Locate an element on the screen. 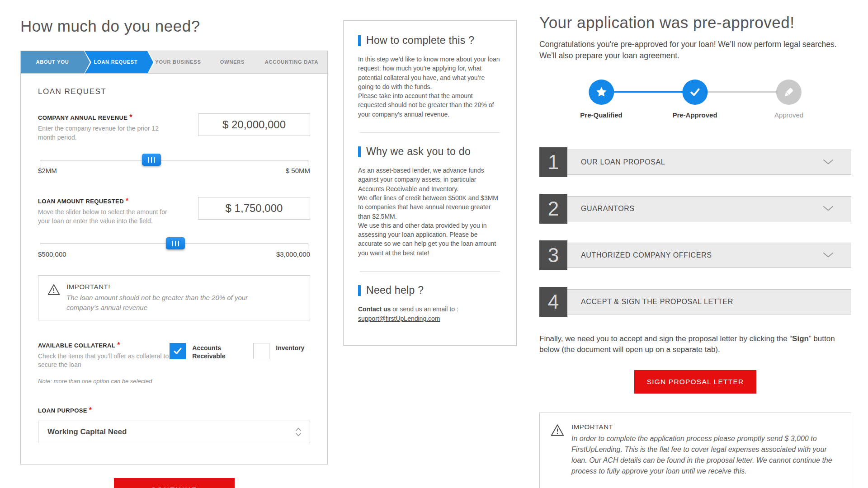 The width and height of the screenshot is (868, 488). help-paragraph: We use this and other data provided by y… is located at coordinates (430, 239).